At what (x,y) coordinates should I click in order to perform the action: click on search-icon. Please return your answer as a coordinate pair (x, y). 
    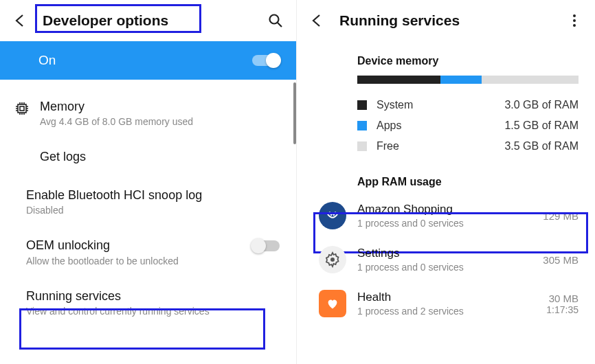
    Looking at the image, I should click on (276, 21).